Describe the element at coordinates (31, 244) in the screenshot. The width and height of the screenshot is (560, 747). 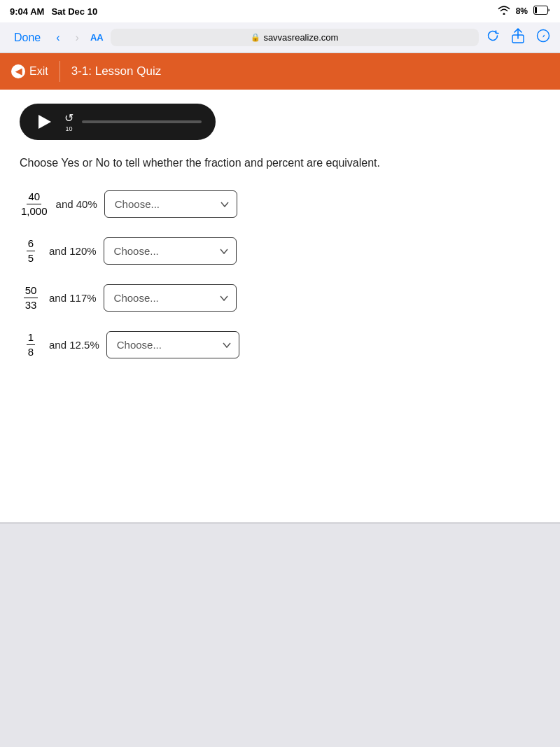
I see `fraction-numerator-1: 6` at that location.